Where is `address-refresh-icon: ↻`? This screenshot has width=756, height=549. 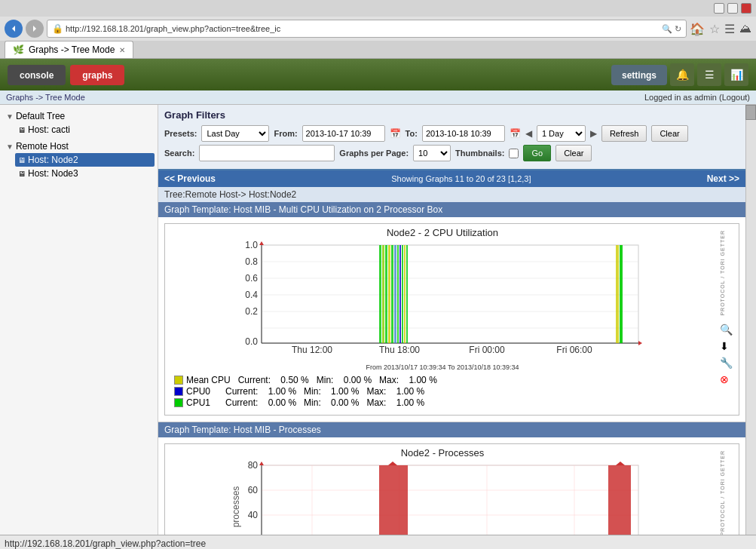 address-refresh-icon: ↻ is located at coordinates (678, 29).